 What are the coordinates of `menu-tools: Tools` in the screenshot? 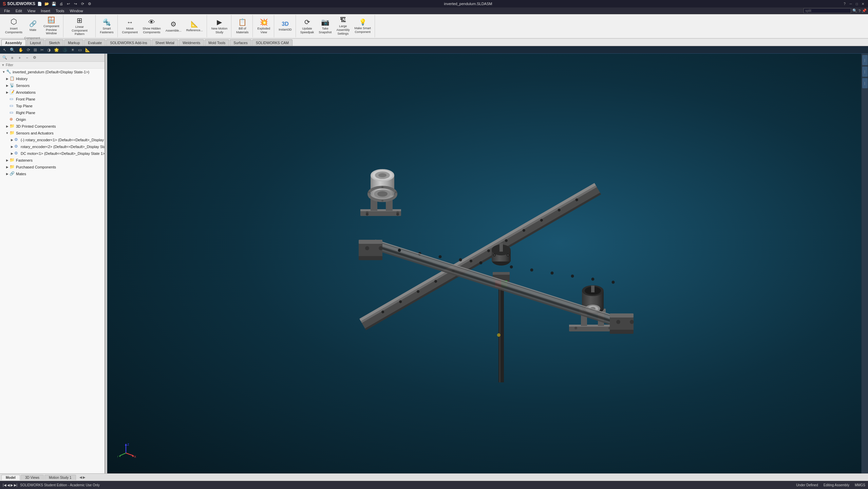 It's located at (60, 11).